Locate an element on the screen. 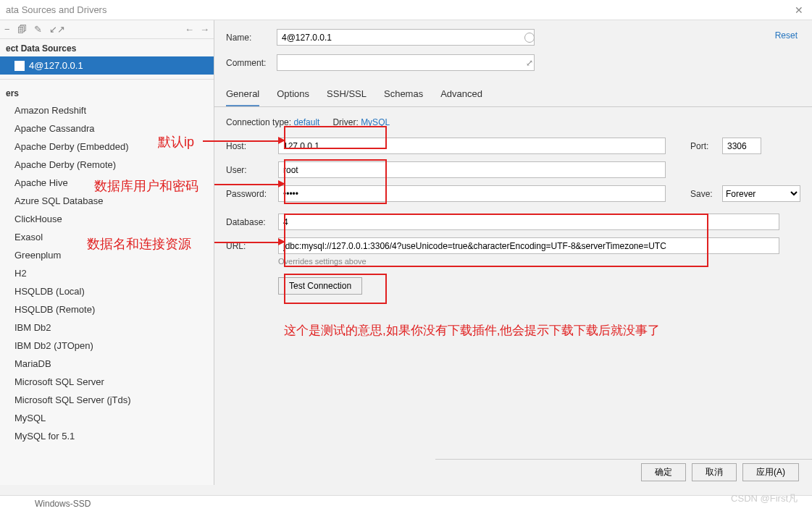 Image resolution: width=812 pixels, height=511 pixels. driver-label: Apache Derby (Embedded) is located at coordinates (72, 146).